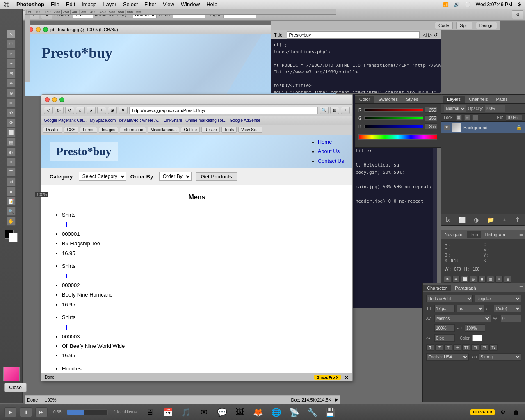 This screenshot has height=420, width=525. Describe the element at coordinates (11, 221) in the screenshot. I see `hand-tool: ✋` at that location.